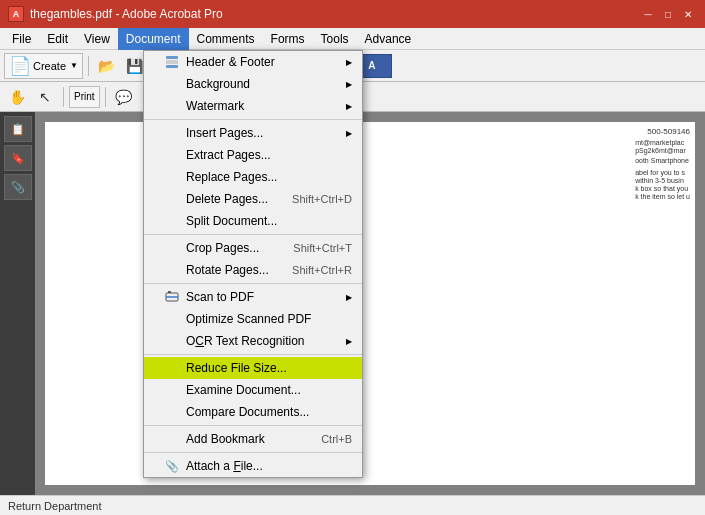 Image resolution: width=705 pixels, height=515 pixels. What do you see at coordinates (228, 155) in the screenshot?
I see `extract-pages-label: Extract Pages...` at bounding box center [228, 155].